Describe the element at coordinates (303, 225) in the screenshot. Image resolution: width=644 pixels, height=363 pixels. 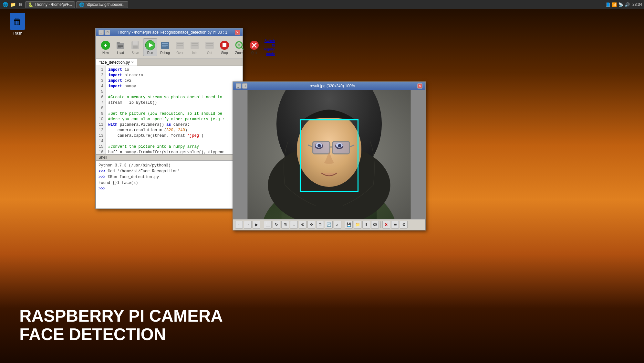
I see `img-zoom-1-btn: ⟲` at that location.